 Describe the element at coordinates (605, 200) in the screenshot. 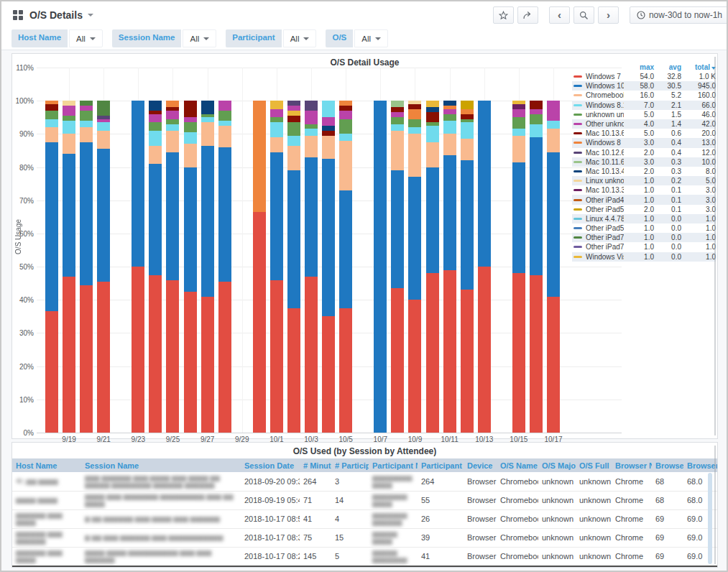

I see `legend-series-name: Other iPad4,1` at that location.